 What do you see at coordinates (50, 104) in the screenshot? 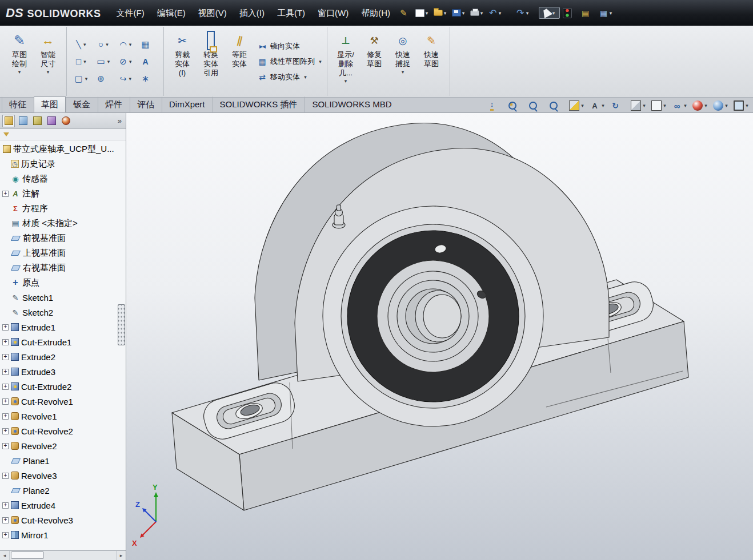
I see `ribbon-tab: 草图` at bounding box center [50, 104].